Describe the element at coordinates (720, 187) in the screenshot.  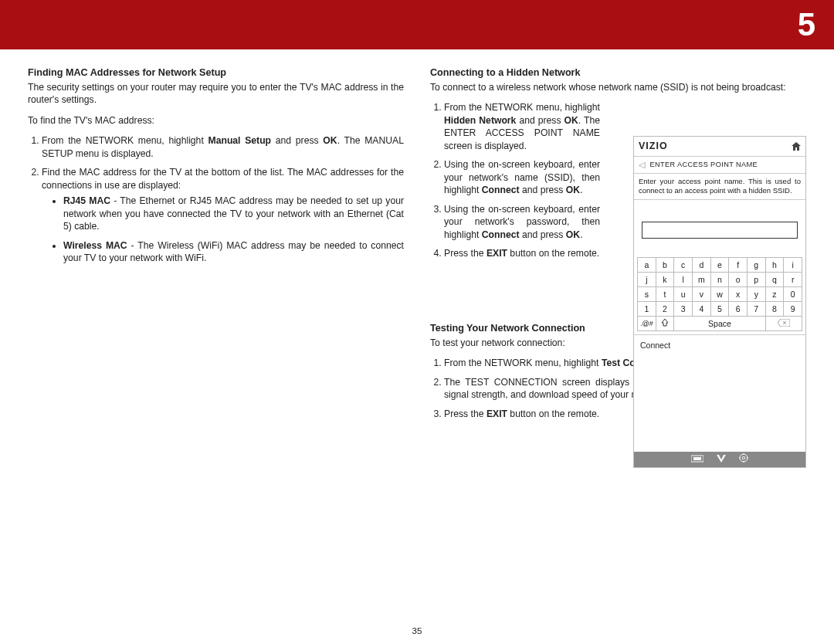
I see `panel-help-text: Enter your access point name. This is us…` at that location.